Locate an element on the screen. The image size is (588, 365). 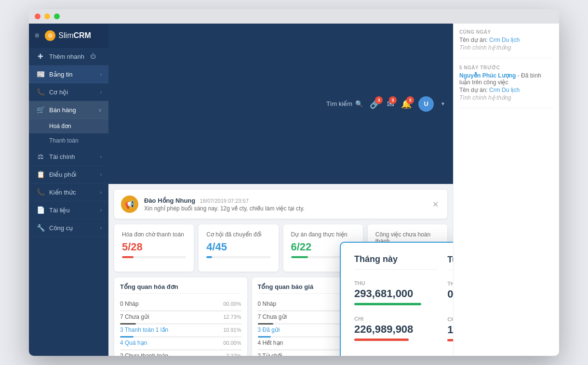
notif-close-button: ✕ is located at coordinates (436, 204).